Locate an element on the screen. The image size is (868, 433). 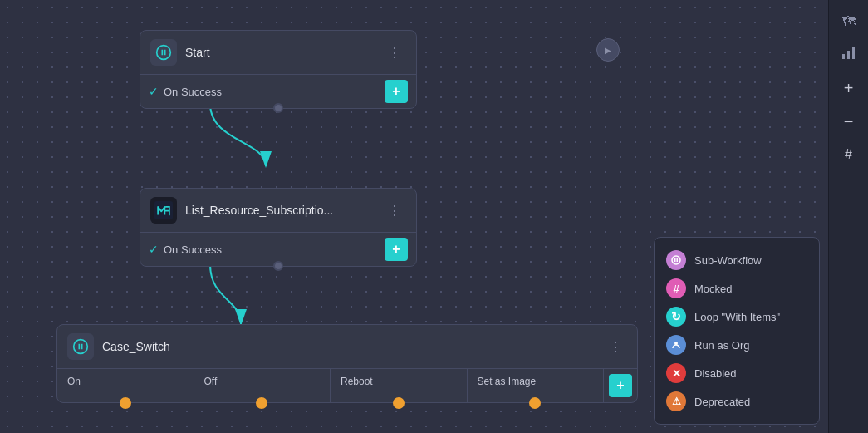
run-as-org-label: Run as Org is located at coordinates (722, 346).